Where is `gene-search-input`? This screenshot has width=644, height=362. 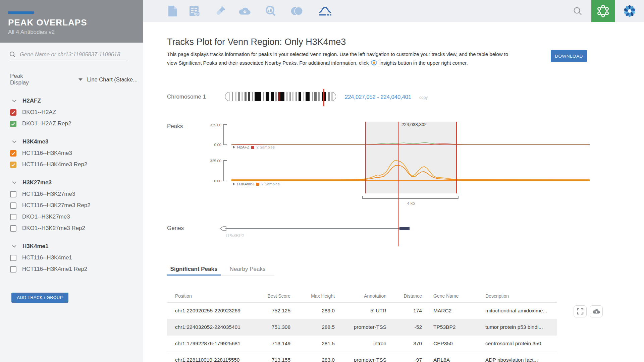 gene-search-input is located at coordinates (70, 54).